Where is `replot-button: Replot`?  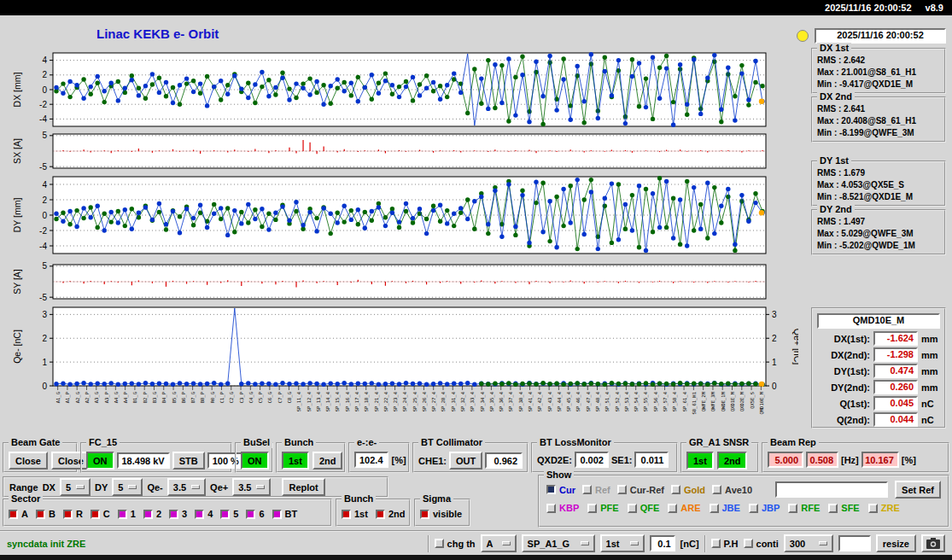
replot-button: Replot is located at coordinates (303, 487).